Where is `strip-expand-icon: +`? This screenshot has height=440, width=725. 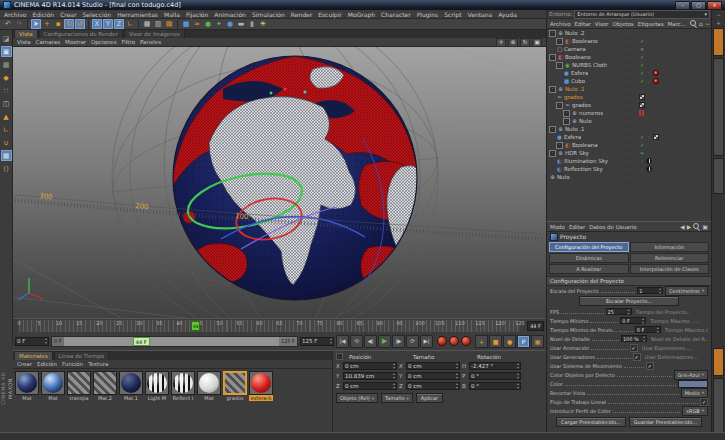
strip-expand-icon: + is located at coordinates (718, 23).